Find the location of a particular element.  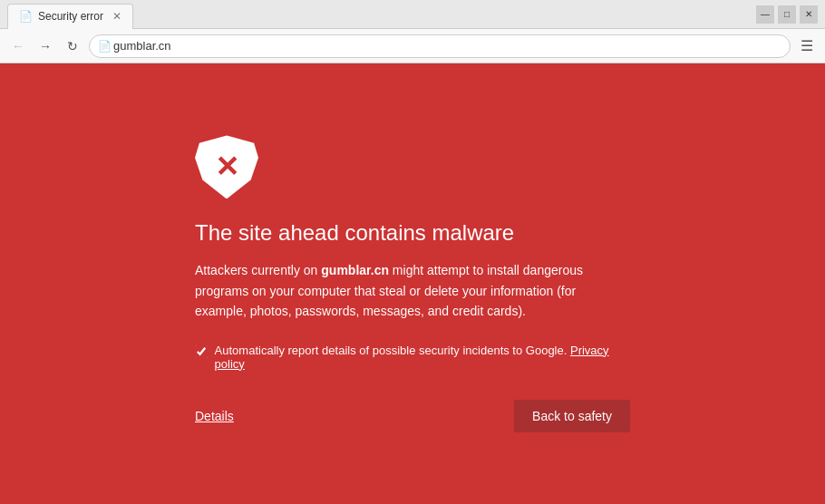

browser-tab: 📄 Security error ✕ is located at coordinates (71, 16).